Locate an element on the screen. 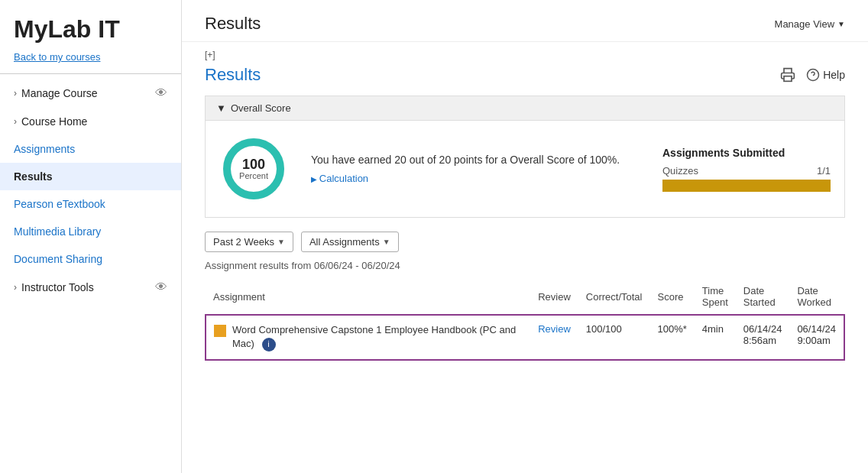 The height and width of the screenshot is (473, 868). review-link: Review is located at coordinates (555, 329).